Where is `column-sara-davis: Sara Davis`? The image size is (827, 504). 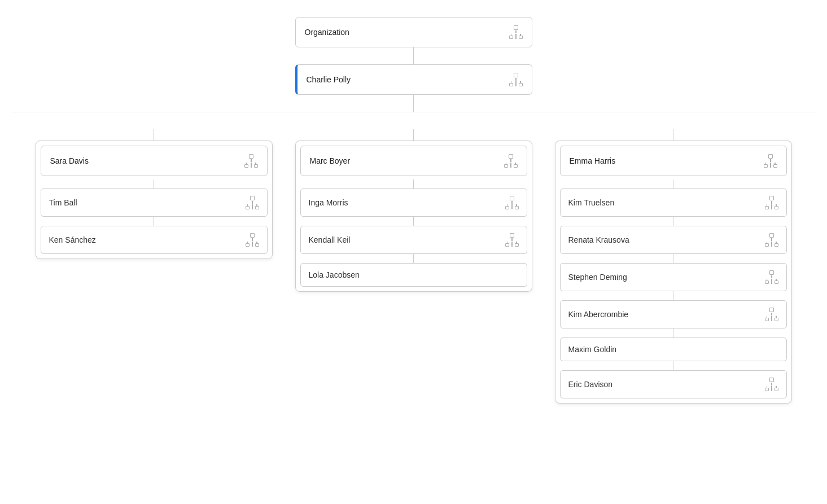 column-sara-davis: Sara Davis is located at coordinates (154, 194).